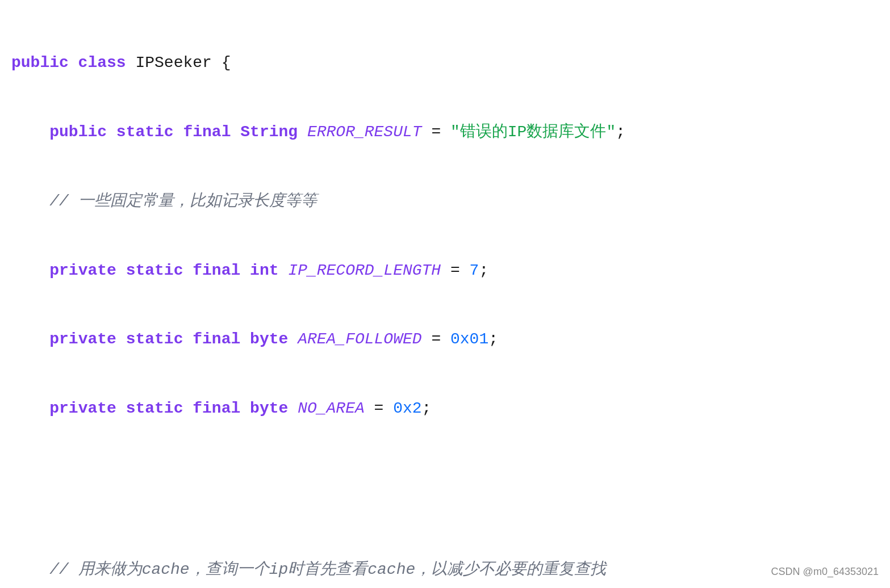 The width and height of the screenshot is (890, 588). Describe the element at coordinates (445, 409) in the screenshot. I see `line-6: private static final byte NO_AREA = 0x2;` at that location.